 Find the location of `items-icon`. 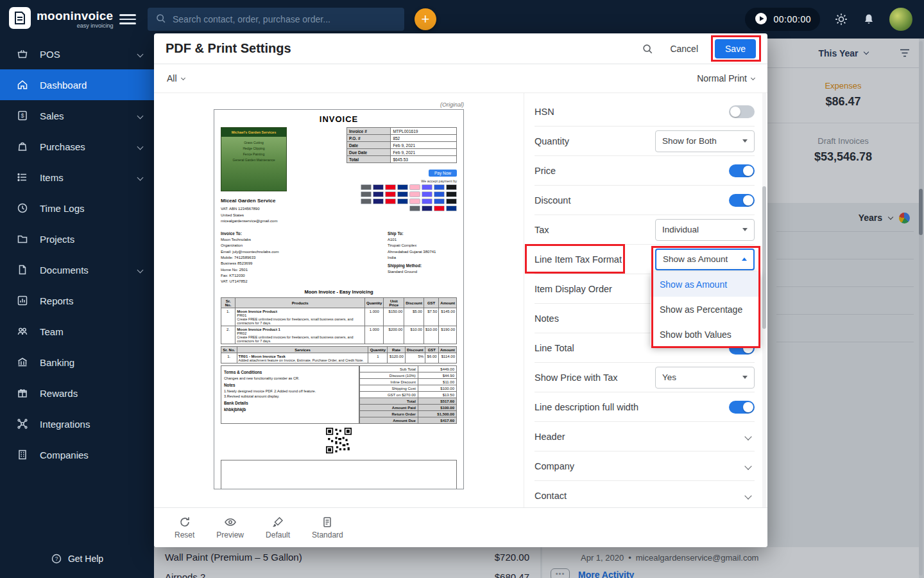

items-icon is located at coordinates (22, 177).